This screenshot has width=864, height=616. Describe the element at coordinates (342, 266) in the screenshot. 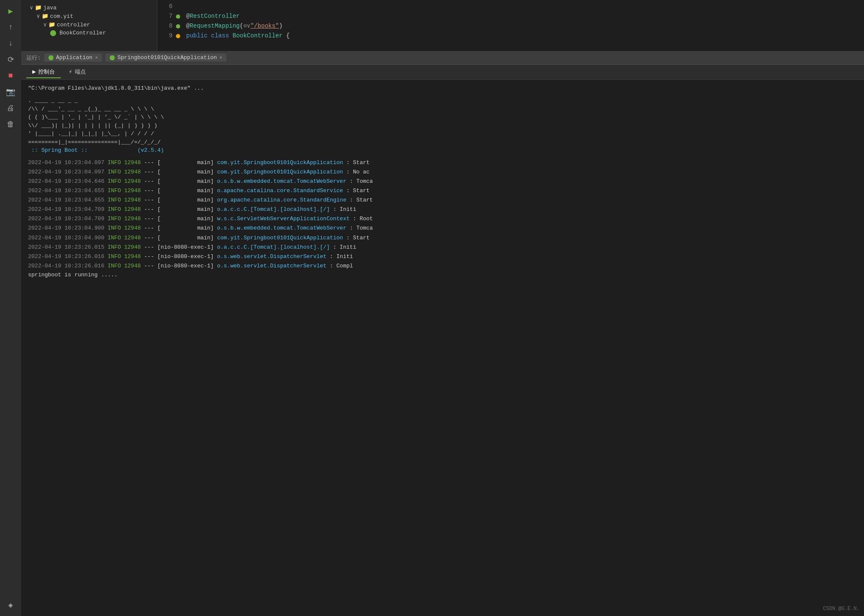

I see `log-msg: : Compl` at that location.